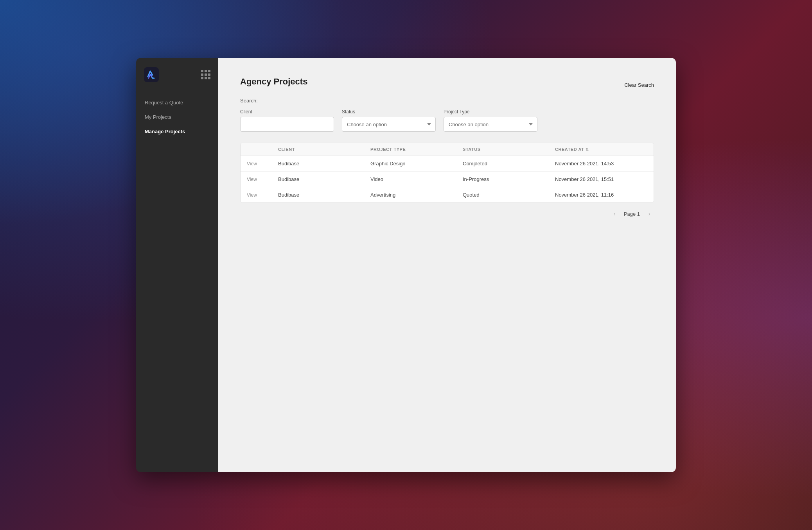 The height and width of the screenshot is (530, 812). Describe the element at coordinates (177, 131) in the screenshot. I see `sidebar-item-manage-projects: Manage Projects` at that location.